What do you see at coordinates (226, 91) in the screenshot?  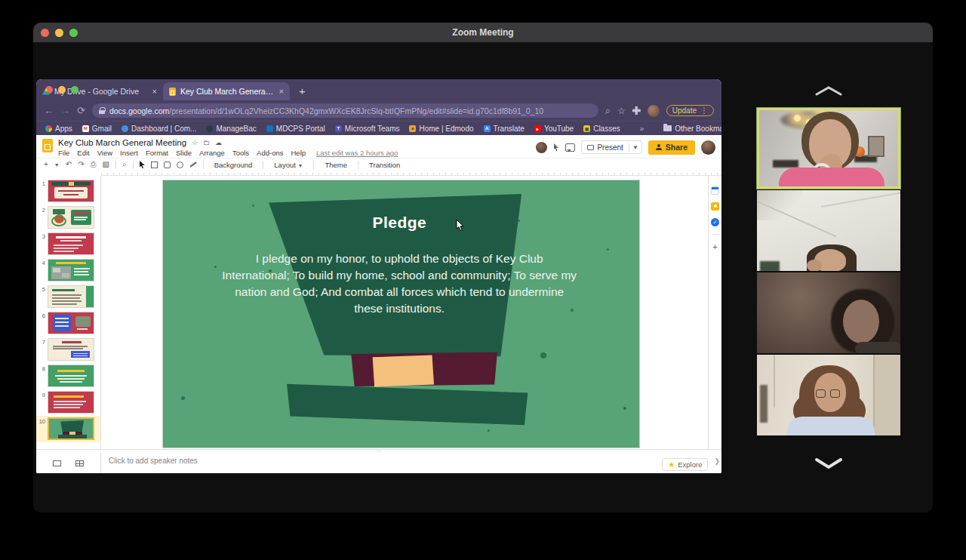 I see `tab-key-club-presentation: Key Club March General Meeti ×` at bounding box center [226, 91].